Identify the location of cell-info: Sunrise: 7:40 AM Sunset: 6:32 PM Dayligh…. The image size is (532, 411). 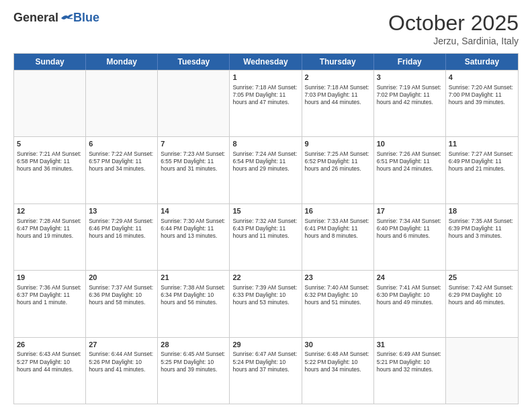
(338, 295).